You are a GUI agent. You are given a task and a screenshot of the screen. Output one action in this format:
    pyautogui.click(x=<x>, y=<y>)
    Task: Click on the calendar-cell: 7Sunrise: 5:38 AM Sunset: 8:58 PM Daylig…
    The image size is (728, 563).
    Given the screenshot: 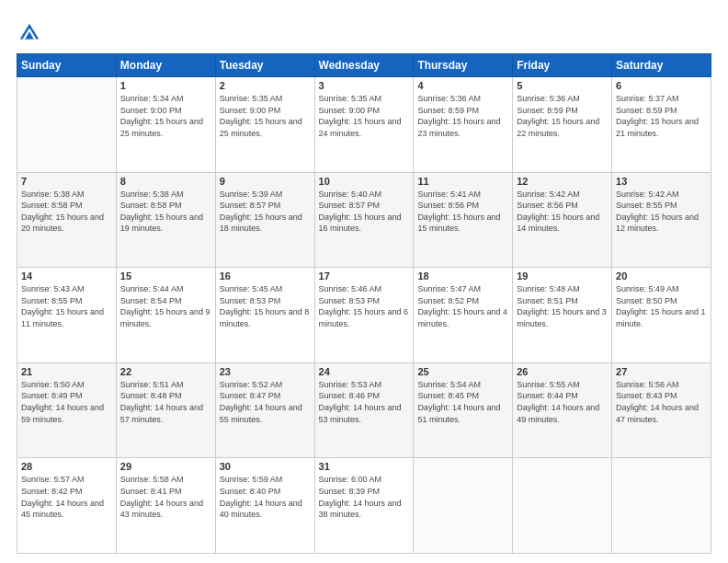 What is the action you would take?
    pyautogui.click(x=67, y=220)
    